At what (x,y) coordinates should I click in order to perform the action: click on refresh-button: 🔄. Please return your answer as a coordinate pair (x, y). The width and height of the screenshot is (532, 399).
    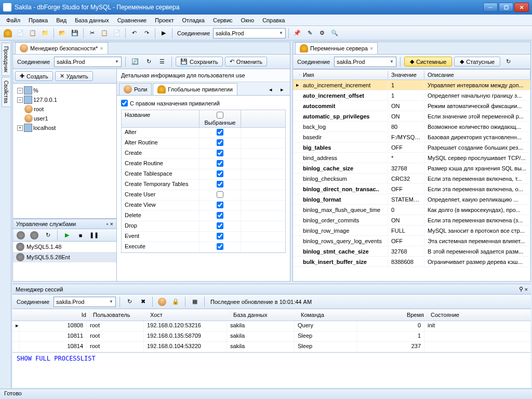
    Looking at the image, I should click on (135, 62).